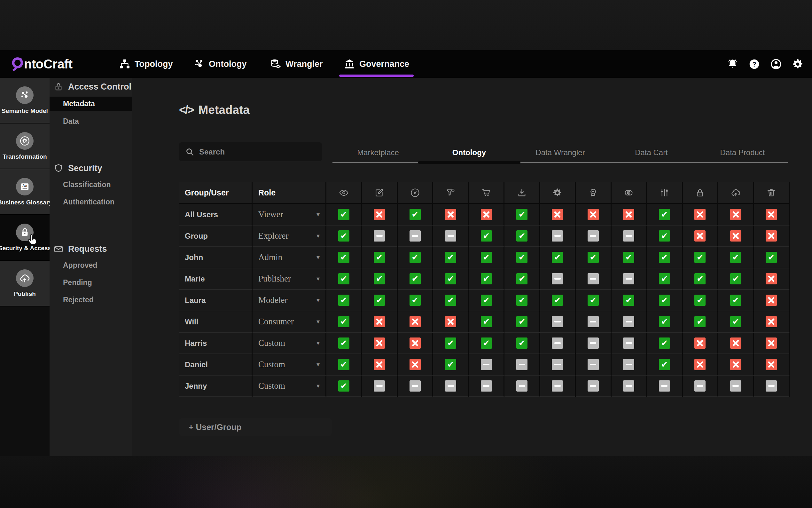 The width and height of the screenshot is (812, 508). What do you see at coordinates (91, 300) in the screenshot?
I see `sidebar-subitem-rejected: Rejected` at bounding box center [91, 300].